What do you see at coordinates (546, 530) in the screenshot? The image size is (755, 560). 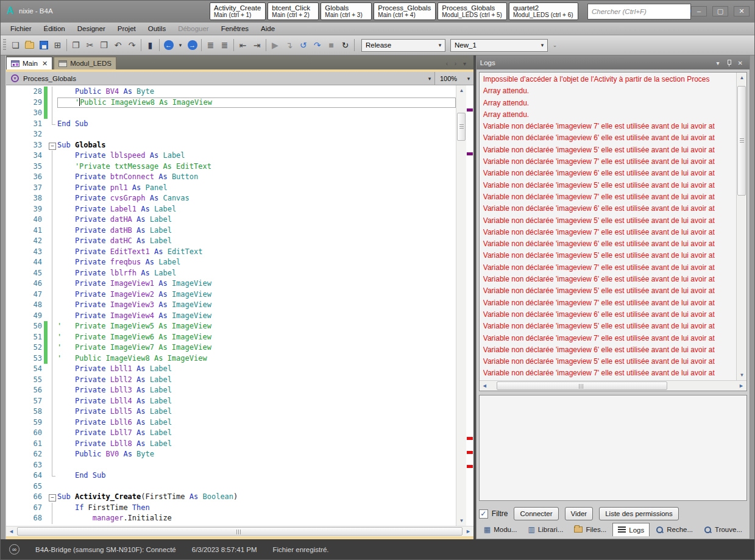 I see `tool-tab-librari: ▥Librari...` at bounding box center [546, 530].